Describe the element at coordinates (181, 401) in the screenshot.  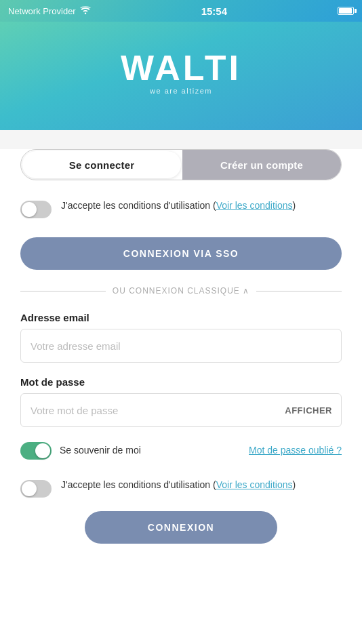
I see `password-field-group: Mot de passe AFFICHER` at that location.